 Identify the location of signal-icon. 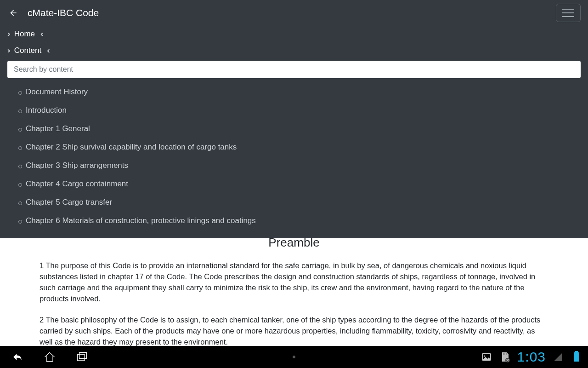
(558, 357).